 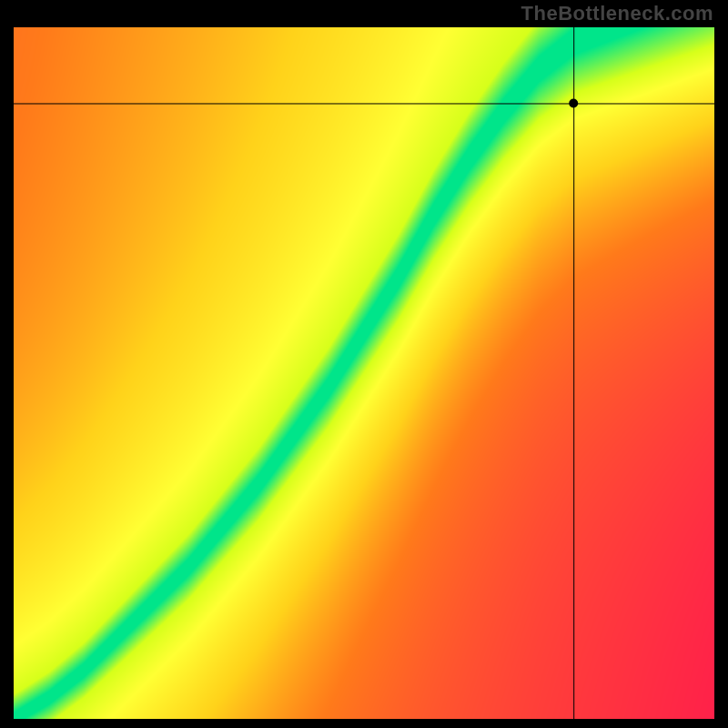 I want to click on watermark-text: TheBottleneck.com, so click(x=617, y=14).